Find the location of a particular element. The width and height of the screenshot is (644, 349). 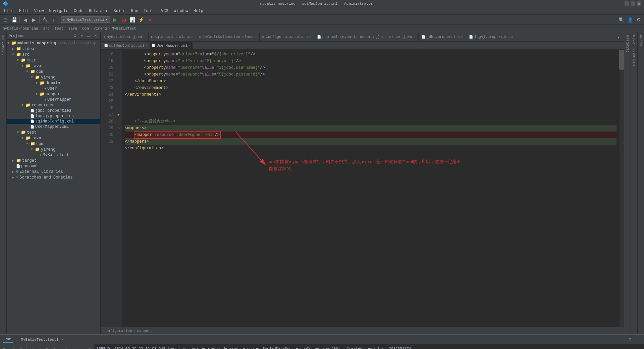

project-close-btn: ✕ is located at coordinates (95, 36).